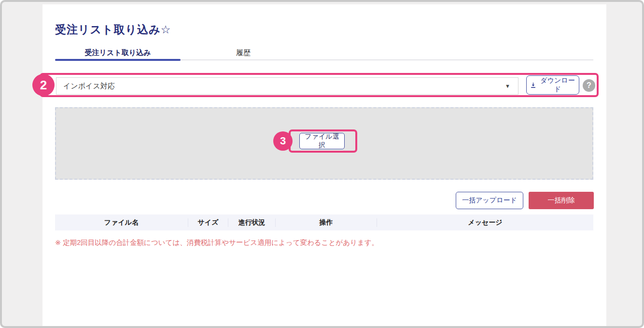 The width and height of the screenshot is (644, 328). I want to click on annotation-badge-step3: 3, so click(283, 141).